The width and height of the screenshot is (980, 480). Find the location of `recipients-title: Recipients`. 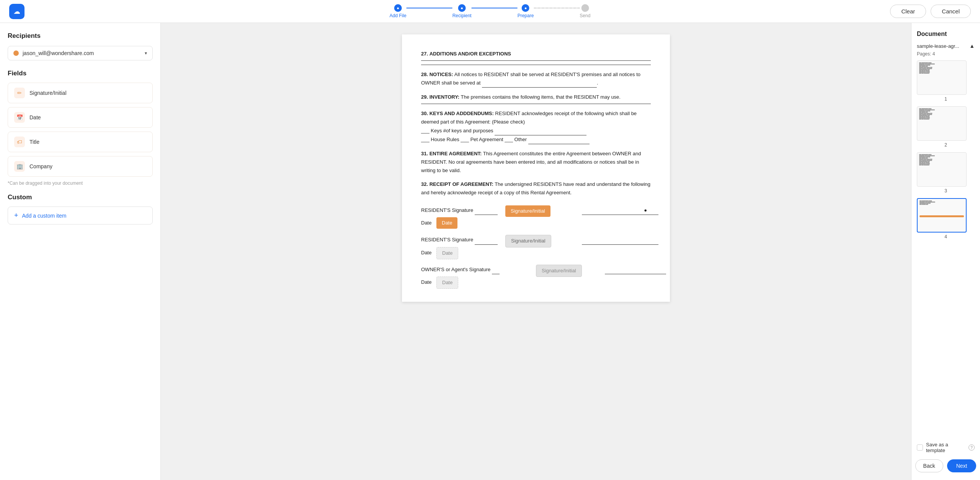

recipients-title: Recipients is located at coordinates (80, 36).